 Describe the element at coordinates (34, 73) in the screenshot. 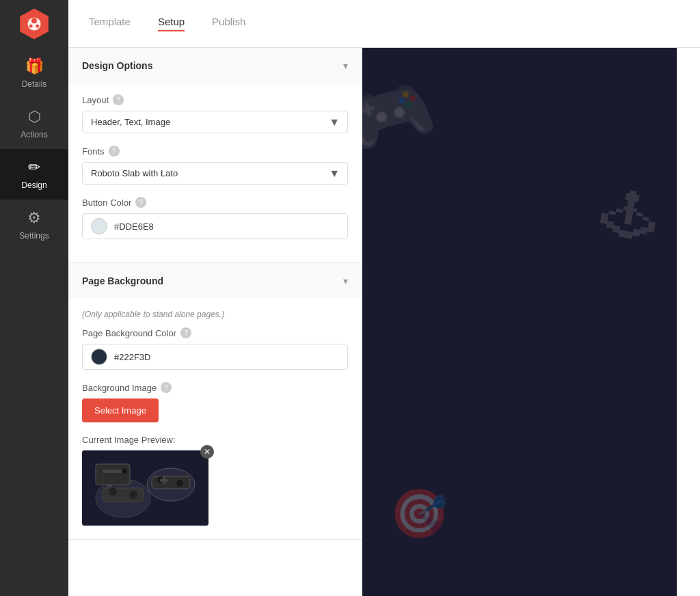

I see `sidebar-item-details: 🎁 Details` at that location.